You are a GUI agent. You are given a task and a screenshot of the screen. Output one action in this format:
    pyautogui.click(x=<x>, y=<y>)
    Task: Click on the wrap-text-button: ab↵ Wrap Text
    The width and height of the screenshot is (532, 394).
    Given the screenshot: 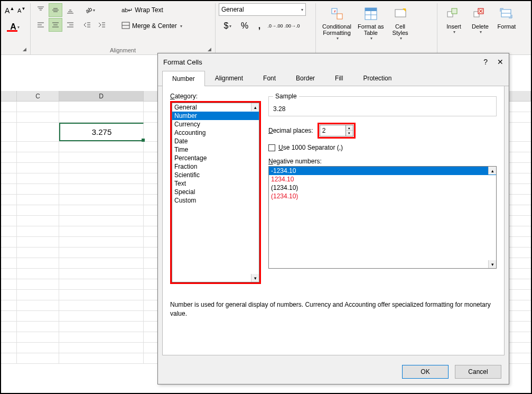 What is the action you would take?
    pyautogui.click(x=152, y=10)
    